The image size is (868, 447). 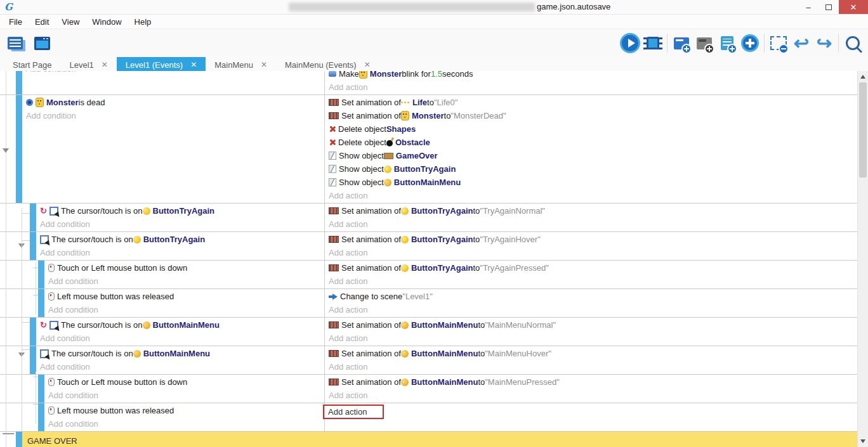 I want to click on scene-window-button, so click(x=42, y=43).